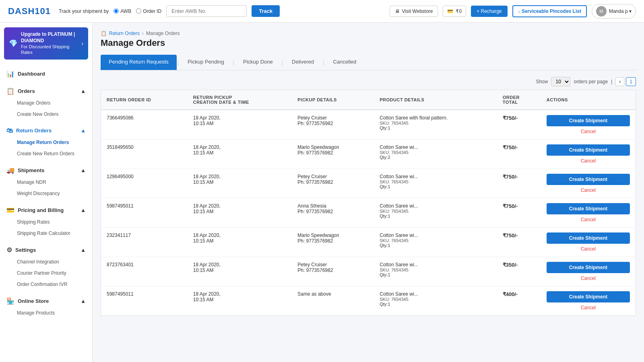 The image size is (644, 362). Describe the element at coordinates (266, 11) in the screenshot. I see `track-button: Track` at that location.